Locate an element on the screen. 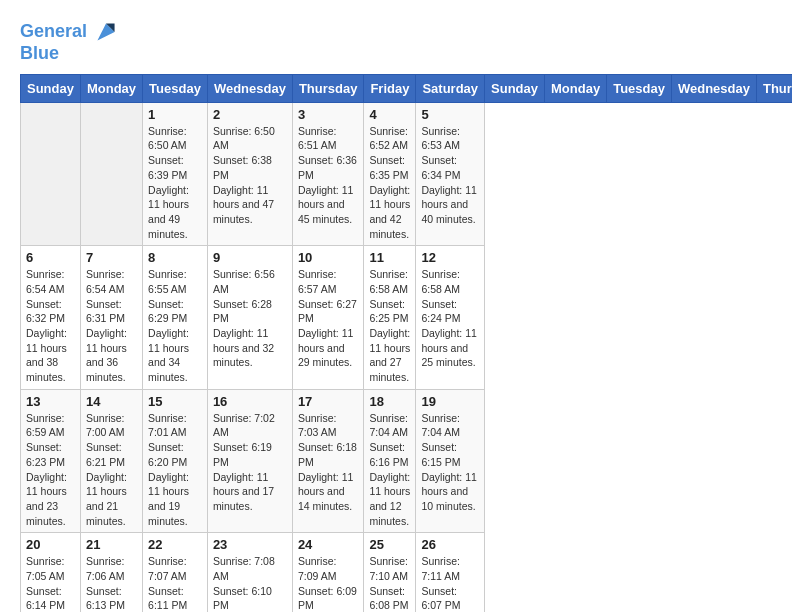  logo-text: General is located at coordinates (69, 32).